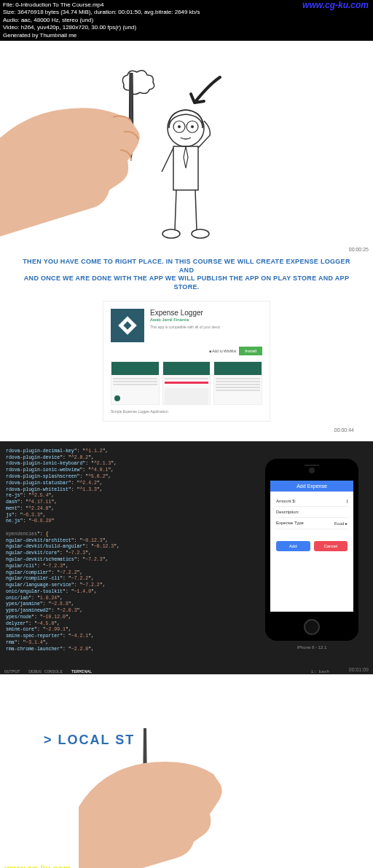 The image size is (373, 868). Describe the element at coordinates (186, 275) in the screenshot. I see `course-description: THEN YOU HAVE COME TO RIGHT PLACE. IN TH…` at that location.